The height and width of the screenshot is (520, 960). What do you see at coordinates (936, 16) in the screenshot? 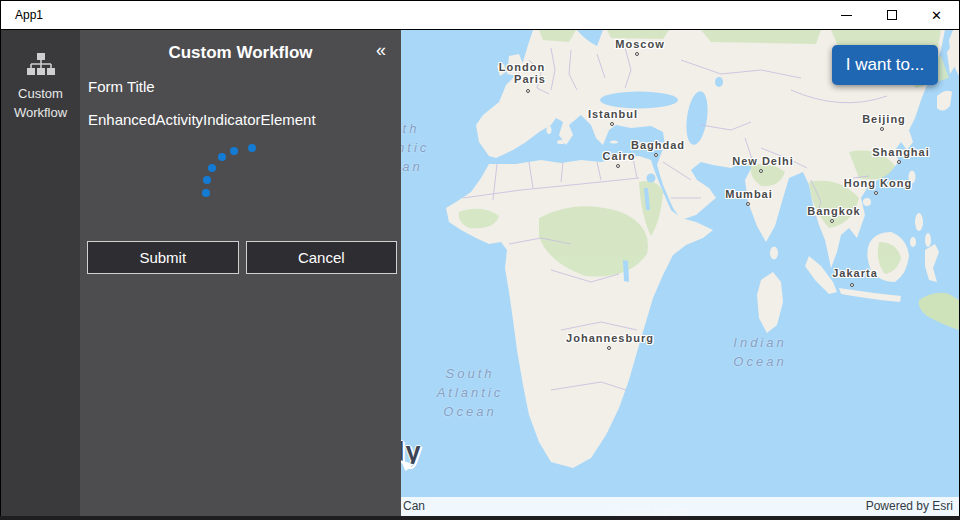
I see `close-button: ✕` at bounding box center [936, 16].